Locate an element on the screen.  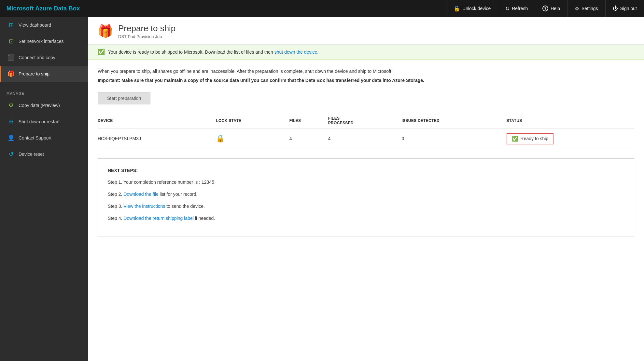
unlock-icon: 🔓 is located at coordinates (457, 8).